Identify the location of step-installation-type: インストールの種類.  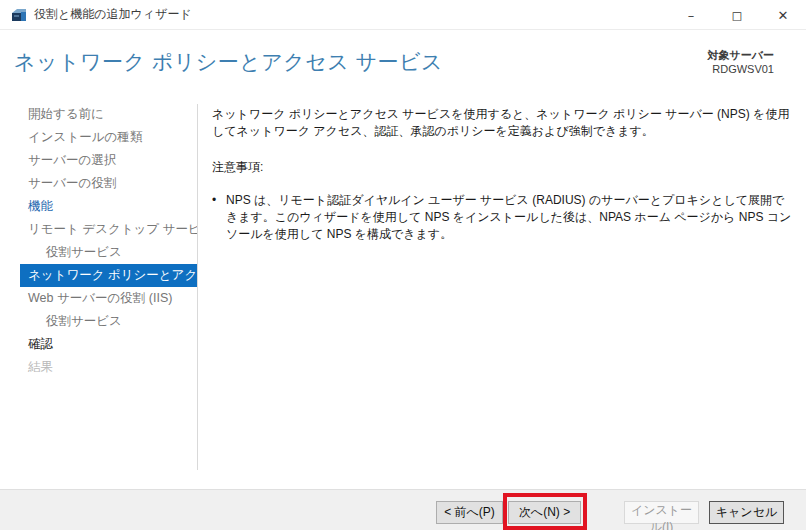
(98, 138).